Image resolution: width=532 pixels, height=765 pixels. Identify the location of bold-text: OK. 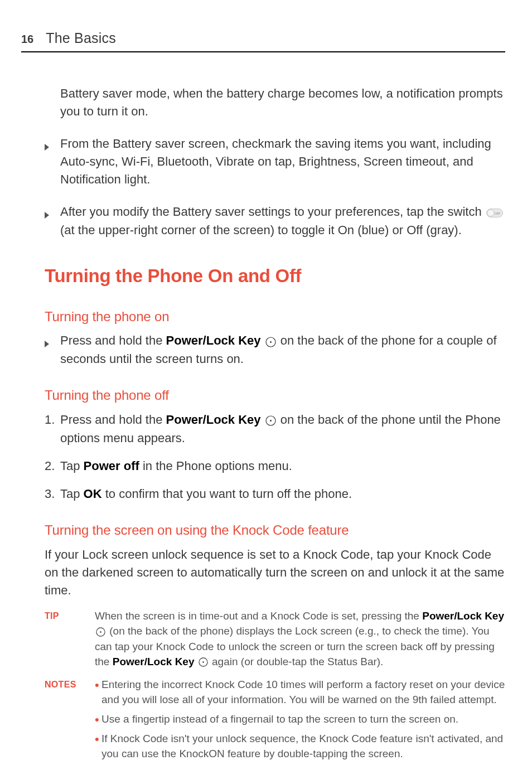
(93, 494).